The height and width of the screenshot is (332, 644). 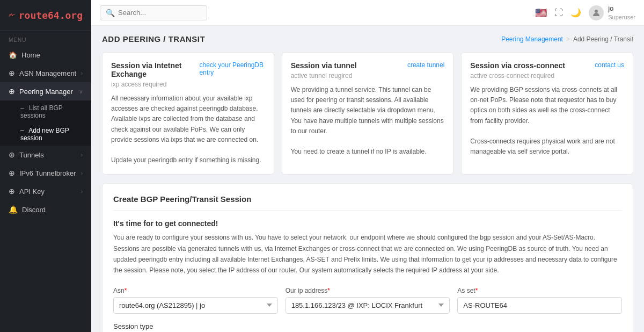 What do you see at coordinates (195, 291) in the screenshot?
I see `asn-label: Asn*` at bounding box center [195, 291].